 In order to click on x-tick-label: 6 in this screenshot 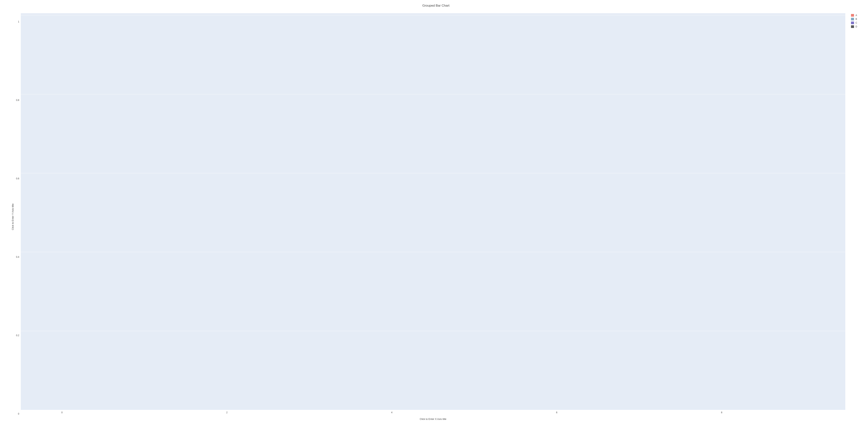, I will do `click(557, 412)`.